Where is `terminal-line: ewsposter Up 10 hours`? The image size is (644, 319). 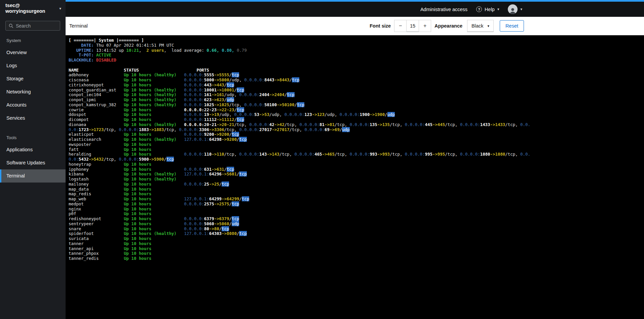
terminal-line: ewsposter Up 10 hours is located at coordinates (300, 145).